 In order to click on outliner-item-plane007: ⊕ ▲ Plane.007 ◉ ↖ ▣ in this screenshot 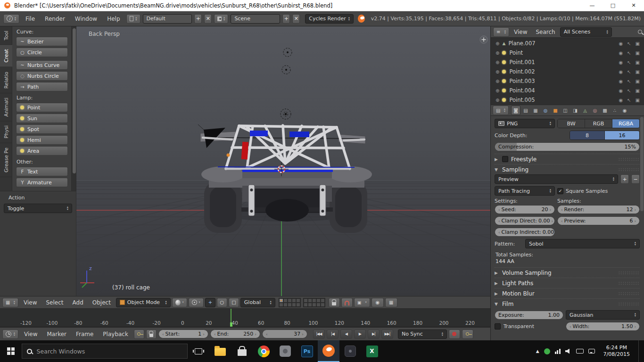, I will do `click(568, 43)`.